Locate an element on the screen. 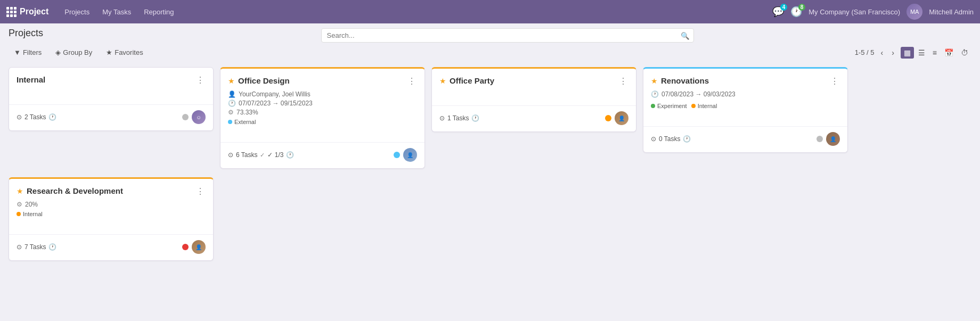 This screenshot has width=980, height=321. card-header-office-design: ★ Office Design ⋮ is located at coordinates (323, 80).